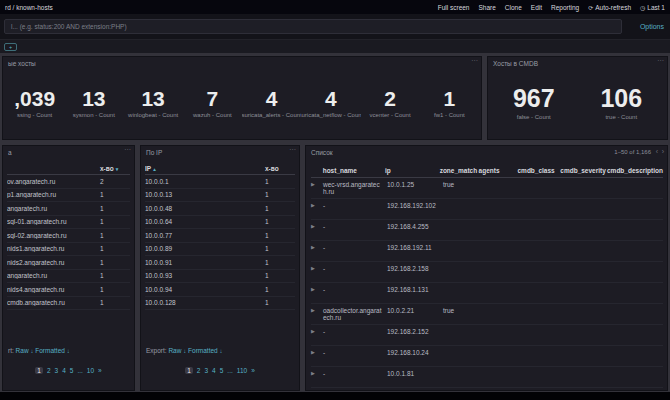  I want to click on host-name-cell: -, so click(355, 248).